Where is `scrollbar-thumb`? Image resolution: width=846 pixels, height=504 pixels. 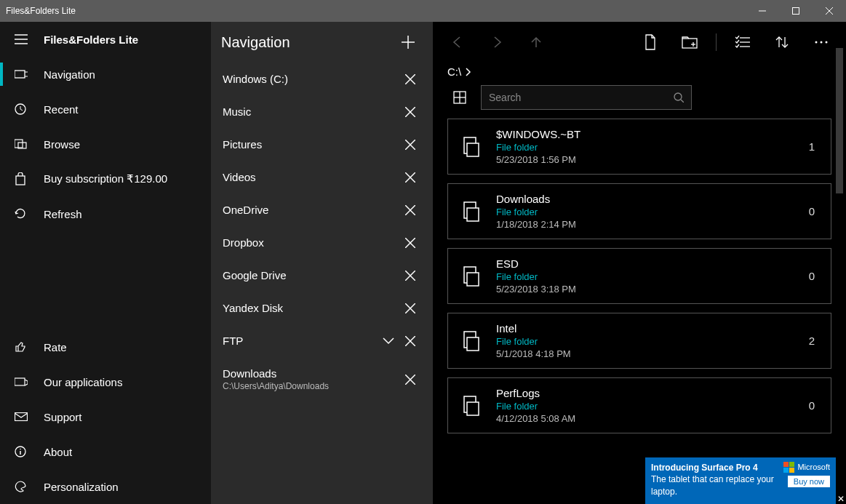 scrollbar-thumb is located at coordinates (839, 121).